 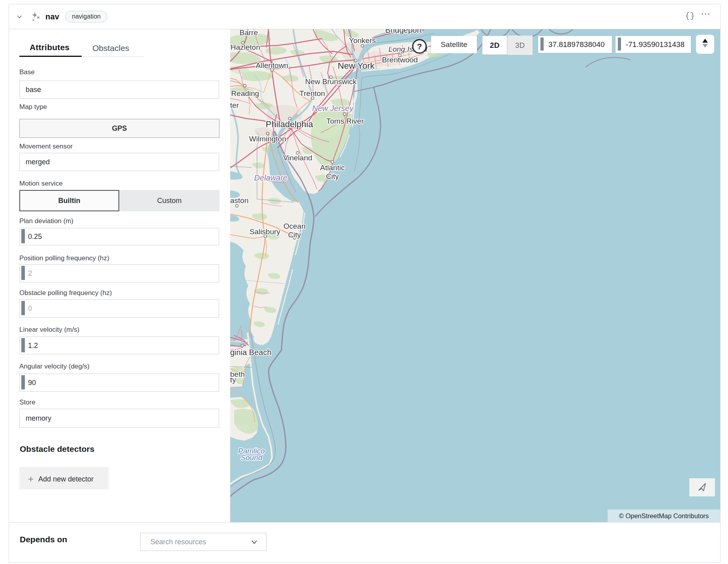 I want to click on svg-text: ginia Beach, so click(x=251, y=352).